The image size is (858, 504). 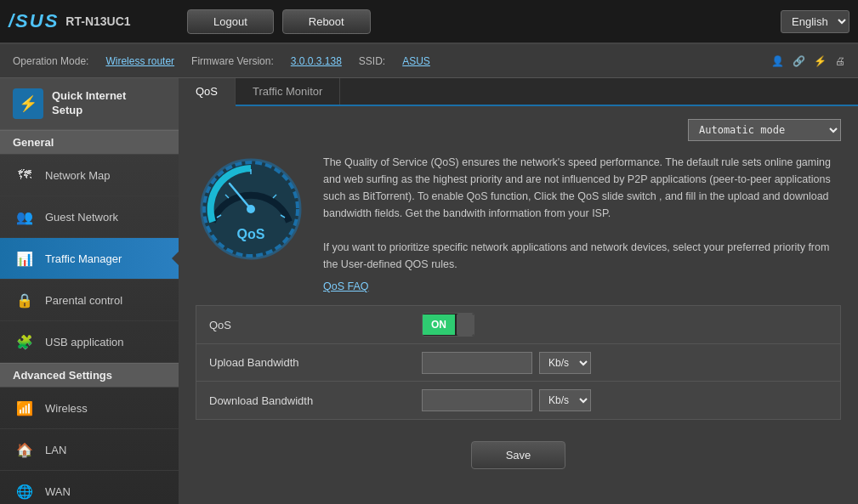 What do you see at coordinates (89, 342) in the screenshot?
I see `sidebar-item-usb-application: 🧩 USB application` at bounding box center [89, 342].